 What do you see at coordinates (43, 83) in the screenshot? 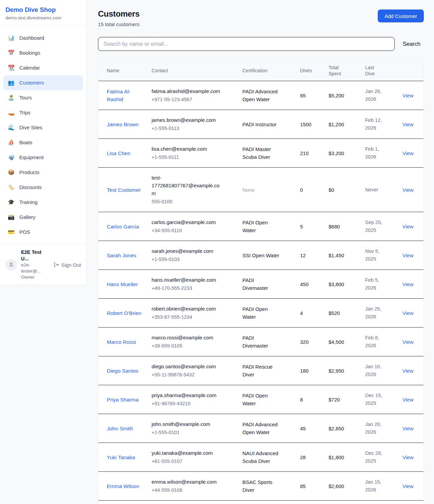
I see `sidebar-item-customers: 👥 Customers` at bounding box center [43, 83].